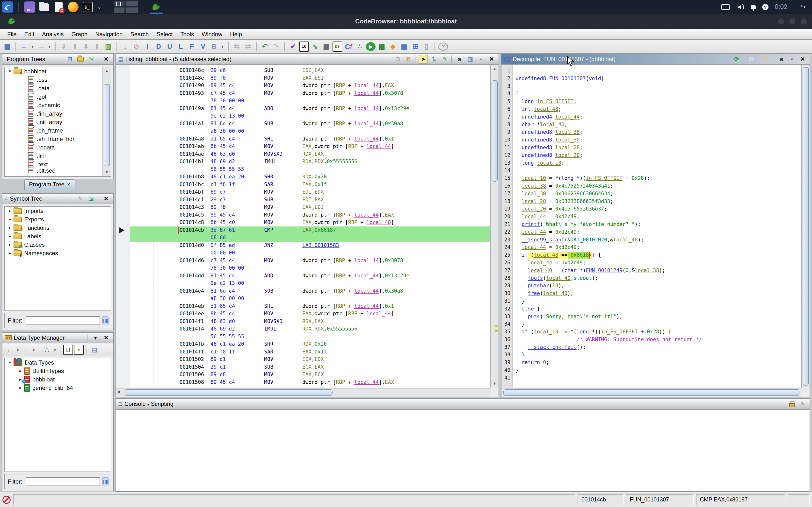 The width and height of the screenshot is (812, 507). I want to click on kali-menu-icon, so click(7, 7).